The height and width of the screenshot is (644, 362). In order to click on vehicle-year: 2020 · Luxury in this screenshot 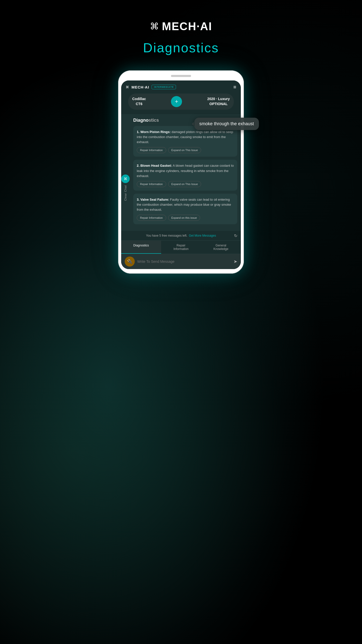, I will do `click(219, 99)`.